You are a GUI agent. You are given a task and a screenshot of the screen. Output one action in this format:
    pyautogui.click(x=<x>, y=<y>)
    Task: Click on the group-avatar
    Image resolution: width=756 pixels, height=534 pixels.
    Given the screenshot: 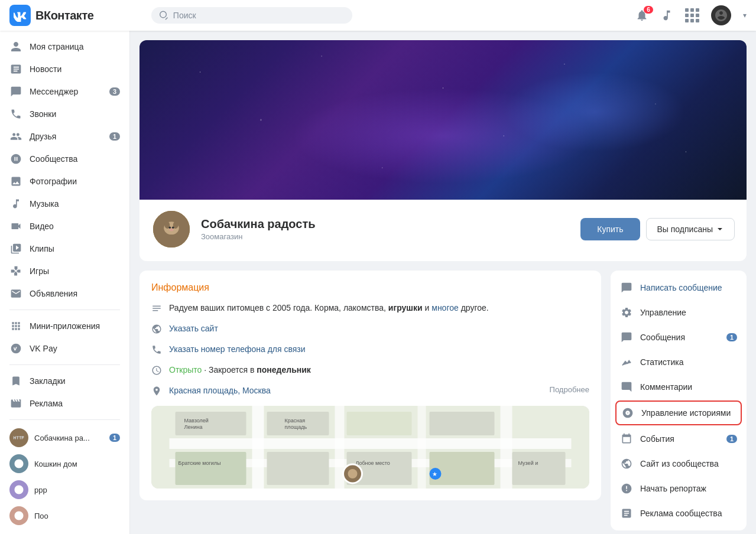 What is the action you would take?
    pyautogui.click(x=171, y=229)
    